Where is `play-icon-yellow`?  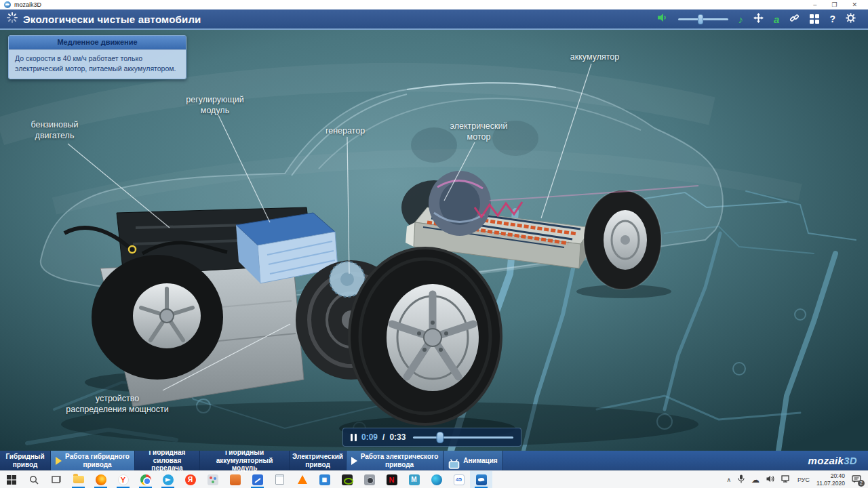 play-icon-yellow is located at coordinates (58, 461).